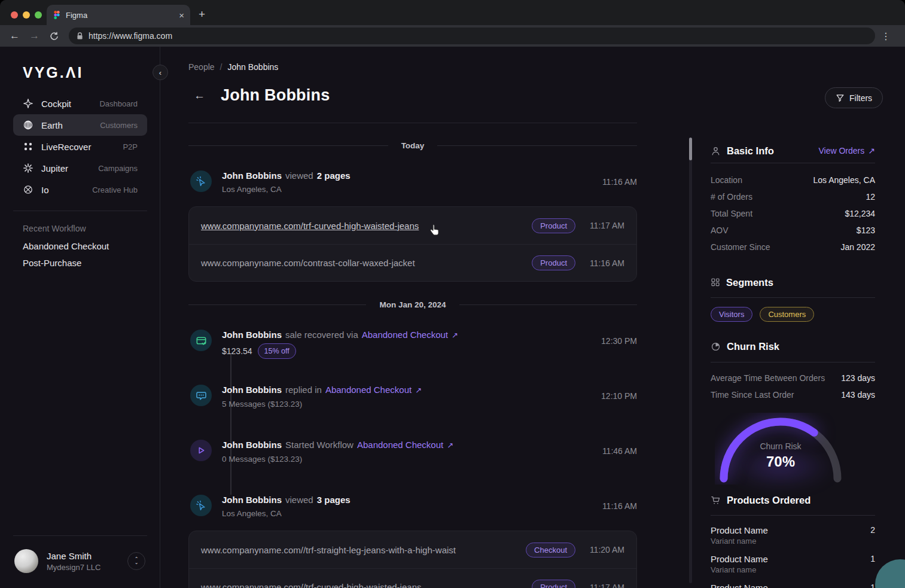 Image resolution: width=905 pixels, height=588 pixels. Describe the element at coordinates (873, 530) in the screenshot. I see `product-qty: 2` at that location.